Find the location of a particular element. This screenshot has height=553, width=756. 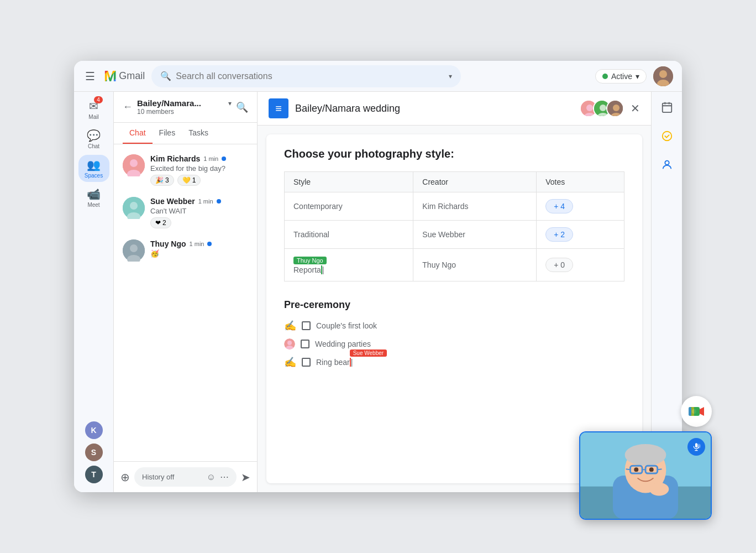

checklist-text-1: Couple's first look is located at coordinates (347, 326).